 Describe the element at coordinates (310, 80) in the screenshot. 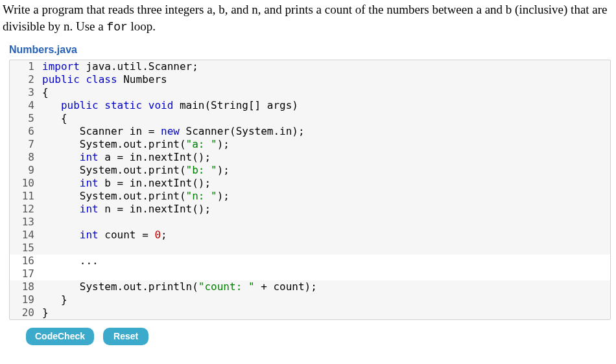

I see `code-line: 2public class Numbers` at that location.